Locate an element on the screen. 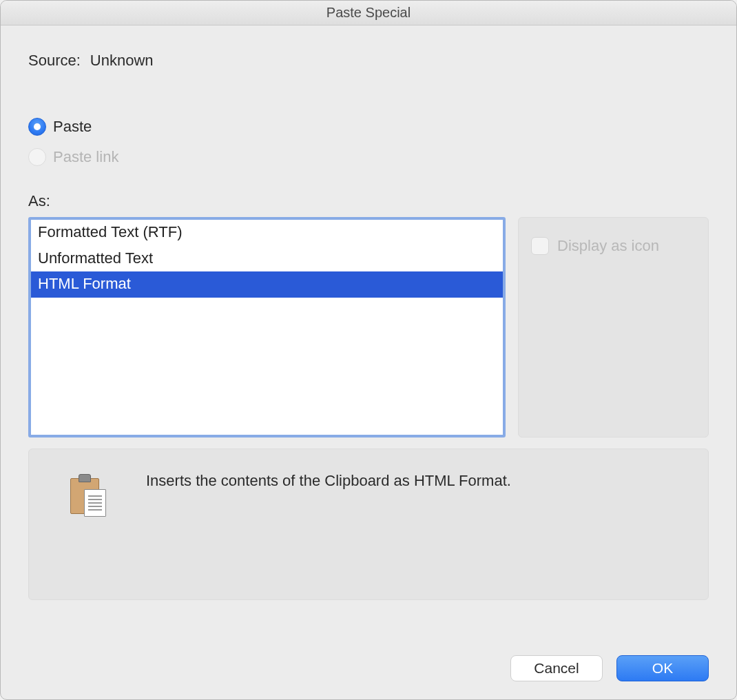 The image size is (737, 700). cancel-button: Cancel is located at coordinates (557, 668).